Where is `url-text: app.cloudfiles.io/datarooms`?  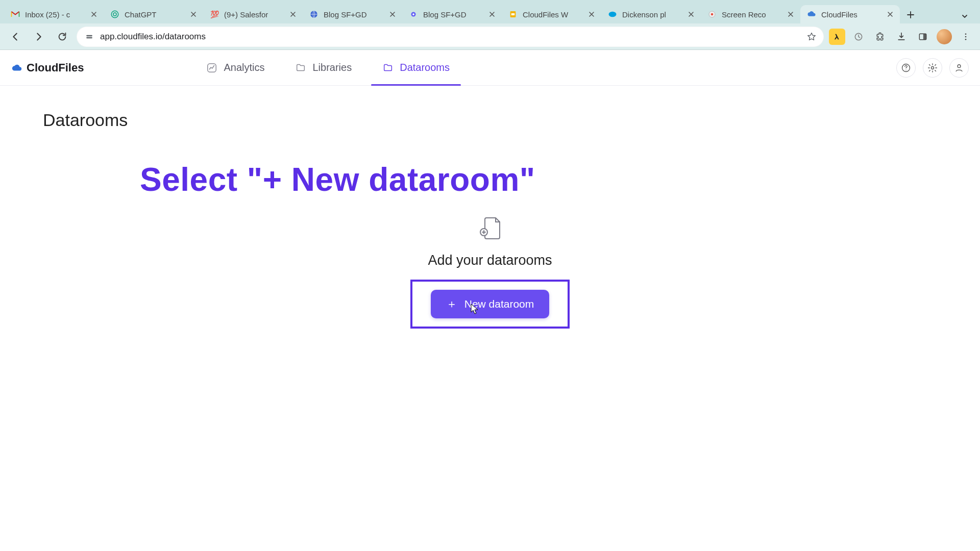 url-text: app.cloudfiles.io/datarooms is located at coordinates (451, 37).